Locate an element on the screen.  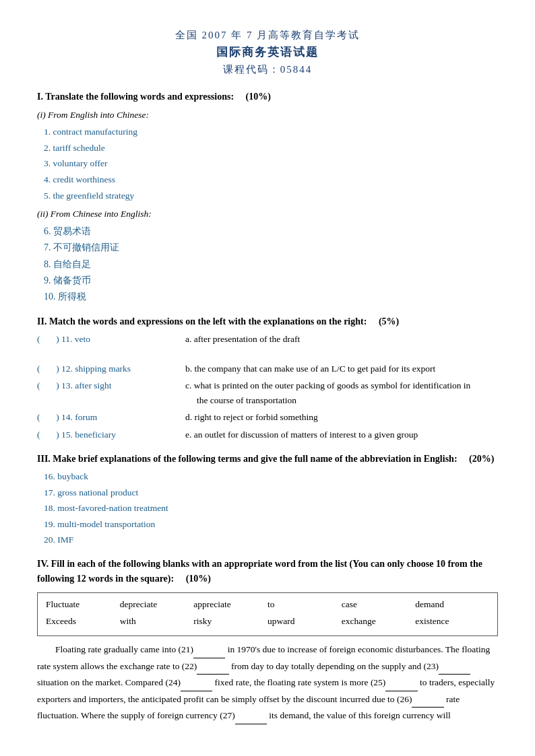
header-line1: 全国 2007 年 7 月高等教育自学考试 is located at coordinates (268, 35).